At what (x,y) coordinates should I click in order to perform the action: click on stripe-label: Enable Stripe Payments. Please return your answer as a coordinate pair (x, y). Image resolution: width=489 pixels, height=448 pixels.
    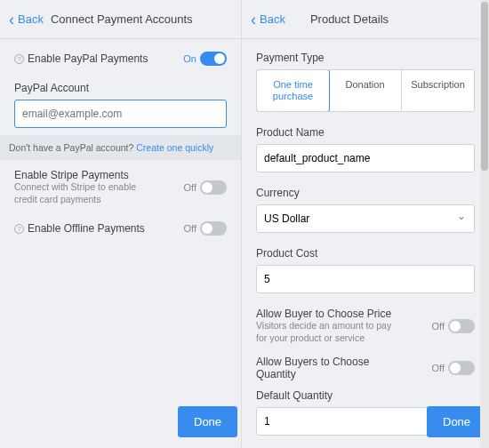
    Looking at the image, I should click on (85, 175).